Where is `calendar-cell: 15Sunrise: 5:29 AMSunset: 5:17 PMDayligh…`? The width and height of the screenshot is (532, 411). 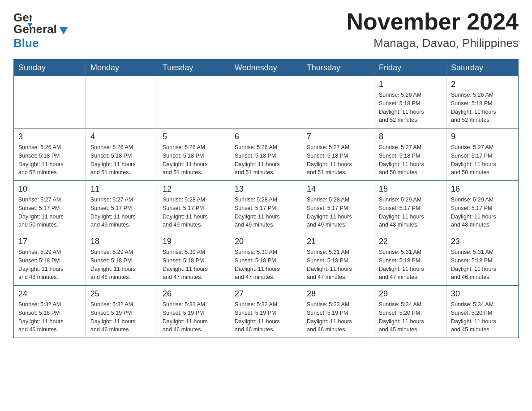 calendar-cell: 15Sunrise: 5:29 AMSunset: 5:17 PMDayligh… is located at coordinates (410, 207).